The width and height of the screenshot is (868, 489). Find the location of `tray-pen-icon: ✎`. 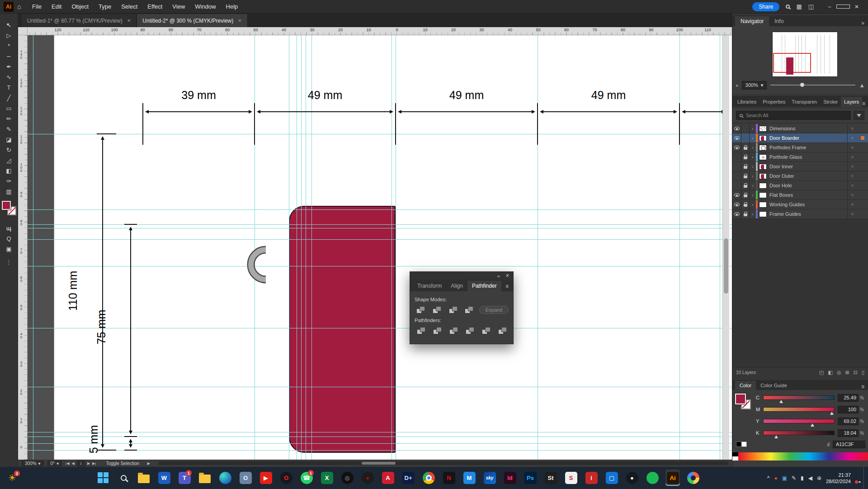

tray-pen-icon: ✎ is located at coordinates (794, 478).